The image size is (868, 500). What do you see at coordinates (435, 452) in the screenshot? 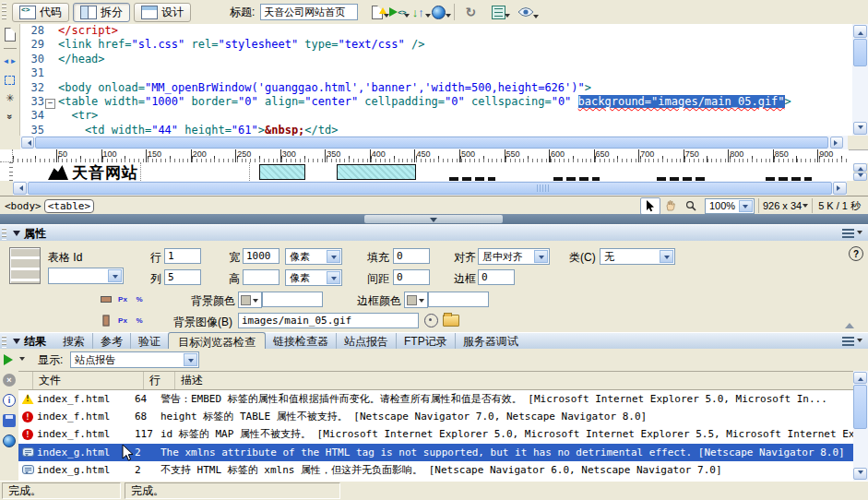
I see `result-row: index_g.html2The xmlns attribute of the …` at bounding box center [435, 452].